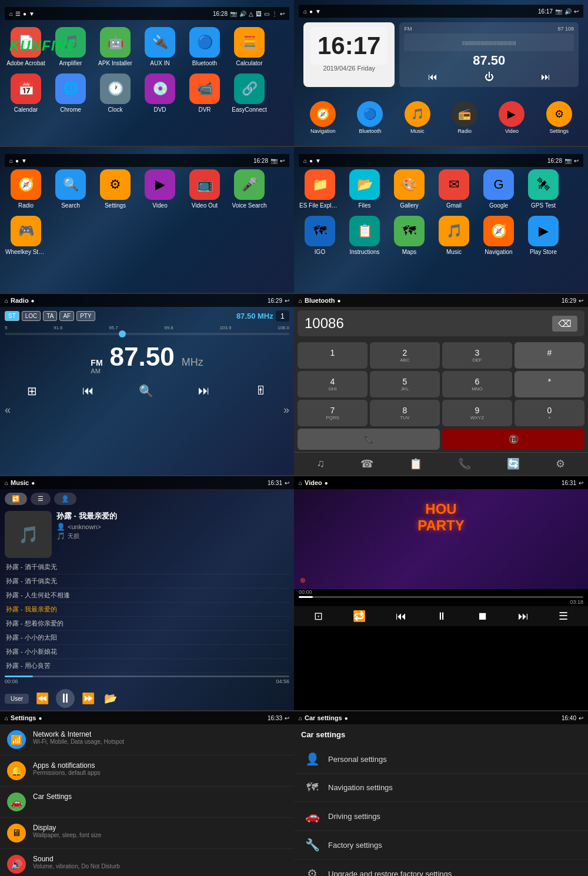 The width and height of the screenshot is (588, 876). I want to click on video-loop-btn: 🔁, so click(359, 616).